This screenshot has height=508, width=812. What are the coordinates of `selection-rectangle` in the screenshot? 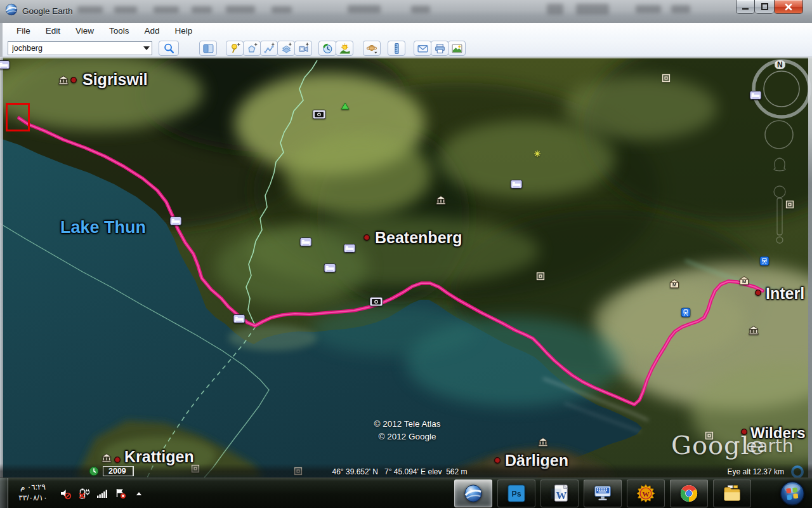 It's located at (18, 117).